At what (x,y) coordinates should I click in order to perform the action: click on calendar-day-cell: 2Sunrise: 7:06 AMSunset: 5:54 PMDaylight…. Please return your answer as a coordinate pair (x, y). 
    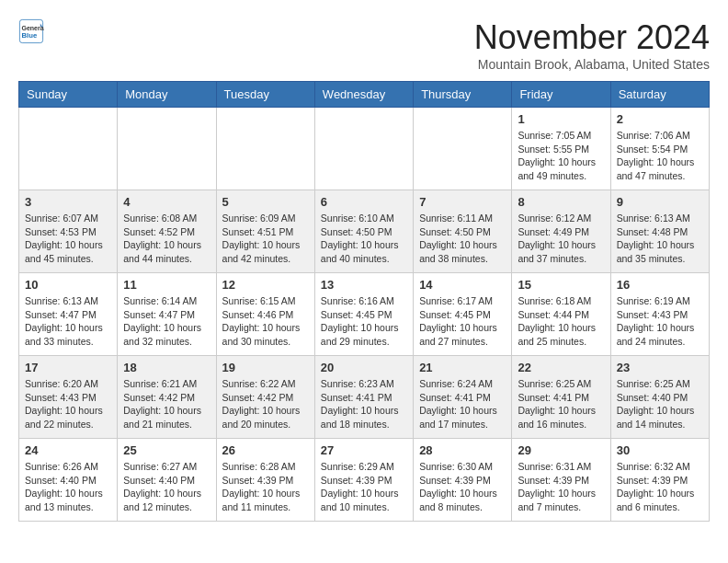
    Looking at the image, I should click on (660, 149).